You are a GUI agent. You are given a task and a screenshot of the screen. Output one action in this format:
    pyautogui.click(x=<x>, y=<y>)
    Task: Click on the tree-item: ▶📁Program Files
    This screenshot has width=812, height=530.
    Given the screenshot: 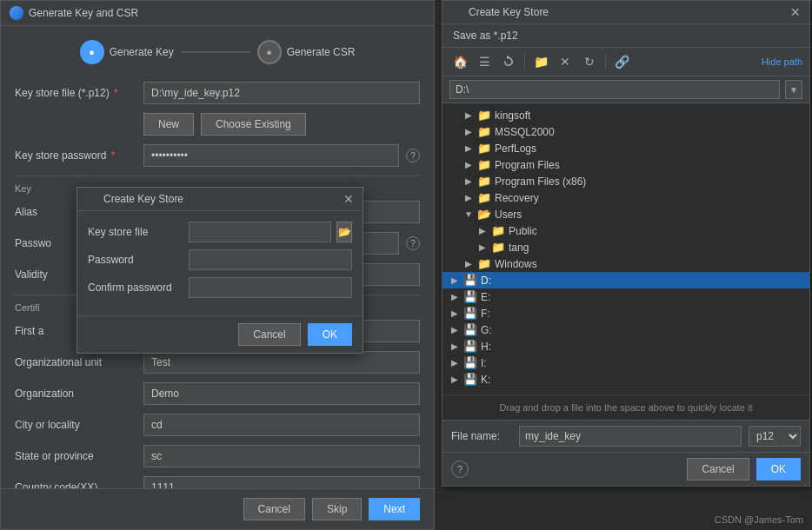 What is the action you would take?
    pyautogui.click(x=626, y=165)
    